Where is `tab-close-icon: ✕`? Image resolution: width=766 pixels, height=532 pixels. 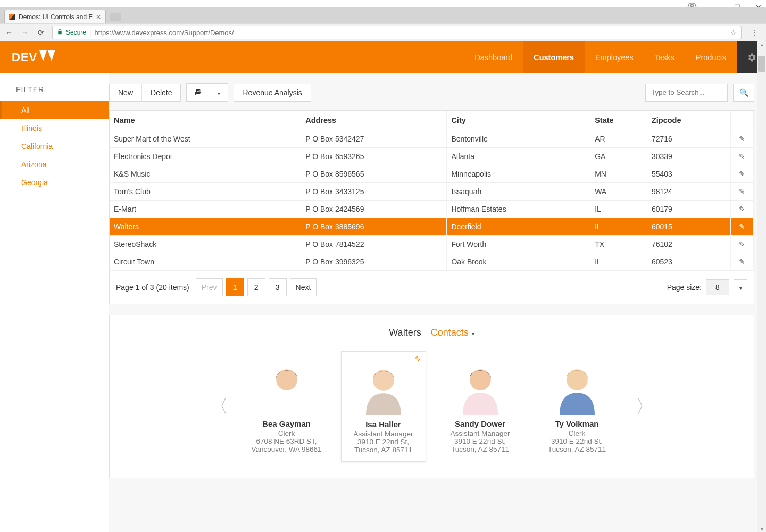 tab-close-icon: ✕ is located at coordinates (98, 17).